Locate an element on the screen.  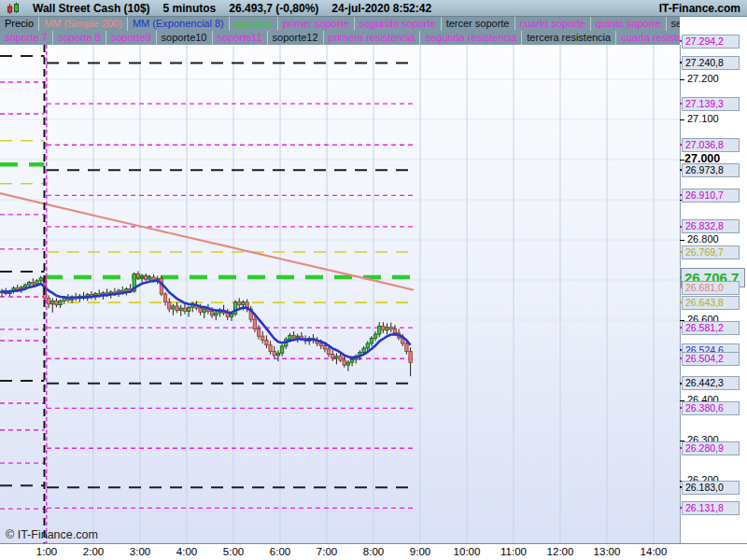
time-axis-label: 9:00 is located at coordinates (420, 552).